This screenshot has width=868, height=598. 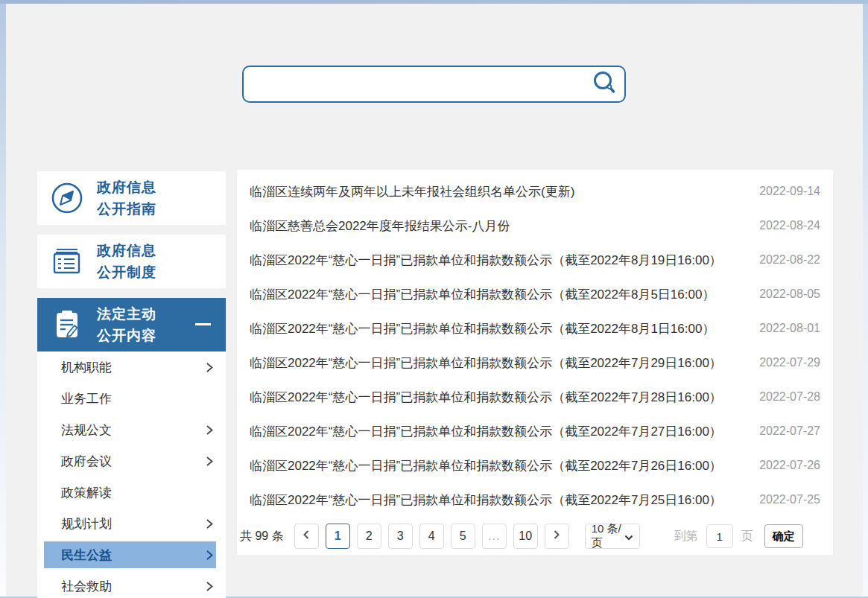 I want to click on announcement-date: 2022-08-01, so click(x=790, y=328).